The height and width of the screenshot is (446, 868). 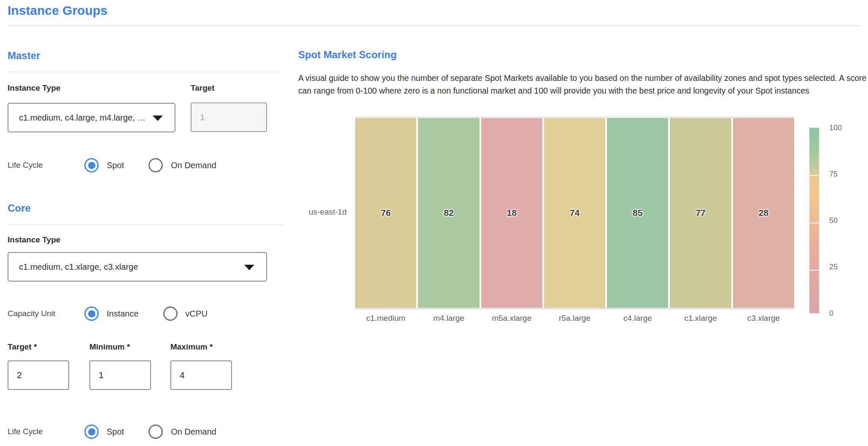 What do you see at coordinates (434, 26) in the screenshot?
I see `header-divider` at bounding box center [434, 26].